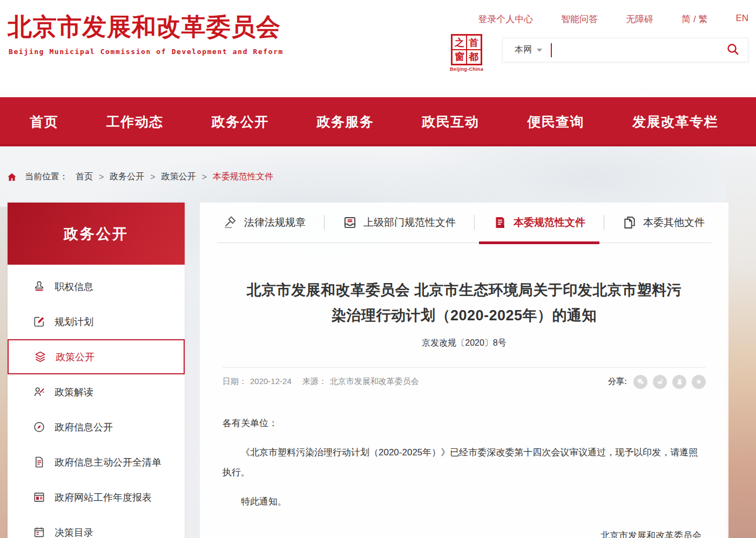  Describe the element at coordinates (40, 357) in the screenshot. I see `layers-icon` at that location.